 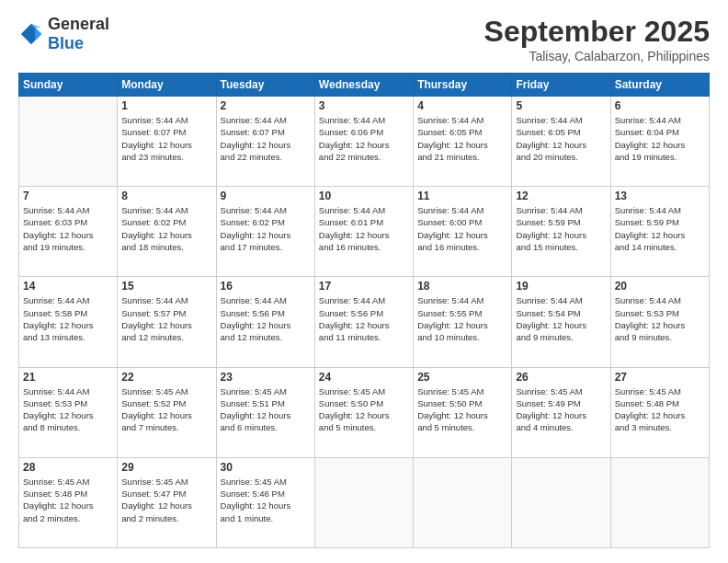 I want to click on calendar-cell: 18Sunrise: 5:44 AMSunset: 5:55 PMDayligh…, so click(x=463, y=322).